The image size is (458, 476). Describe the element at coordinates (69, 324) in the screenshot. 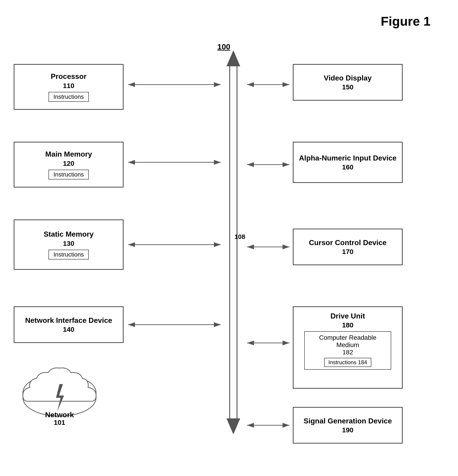

I see `network-interface-box: Network Interface Device 140` at that location.